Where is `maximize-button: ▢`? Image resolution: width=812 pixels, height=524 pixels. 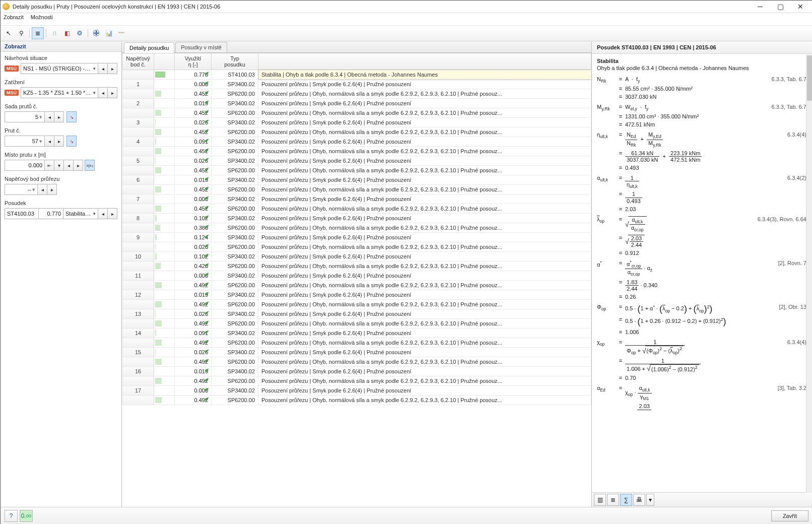
maximize-button: ▢ is located at coordinates (780, 7).